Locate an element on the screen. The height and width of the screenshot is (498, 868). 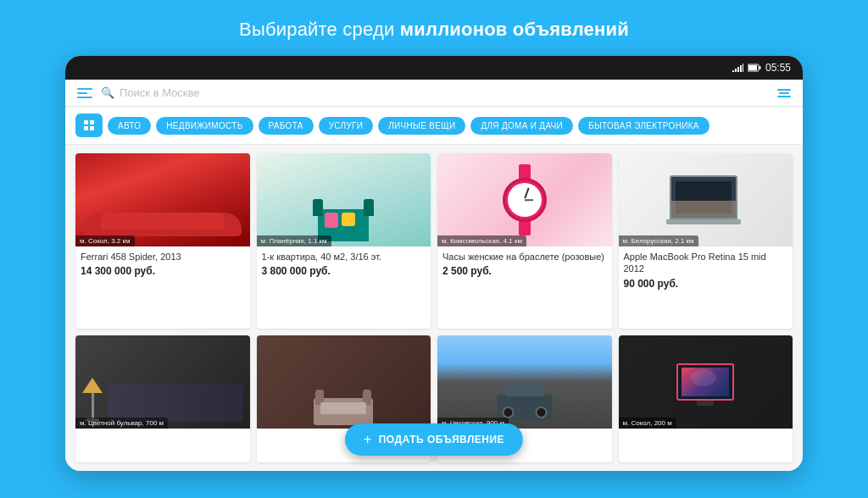
category-auto: АВТО is located at coordinates (129, 125).